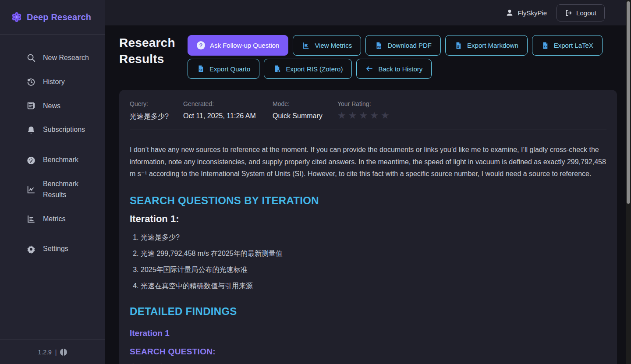  What do you see at coordinates (368, 162) in the screenshot?
I see `summary-text: I don’t have any new sources to referenc…` at bounding box center [368, 162].